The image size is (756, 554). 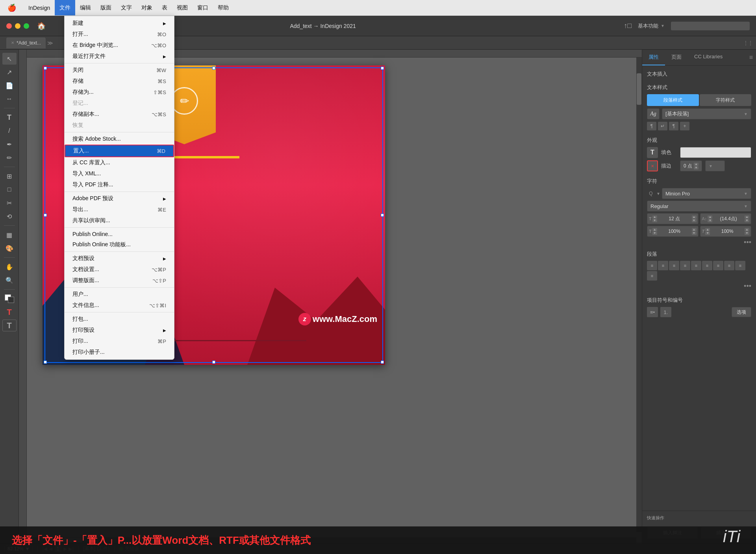 What do you see at coordinates (119, 56) in the screenshot?
I see `menu-recent: 最近打开文件 ▶` at bounding box center [119, 56].